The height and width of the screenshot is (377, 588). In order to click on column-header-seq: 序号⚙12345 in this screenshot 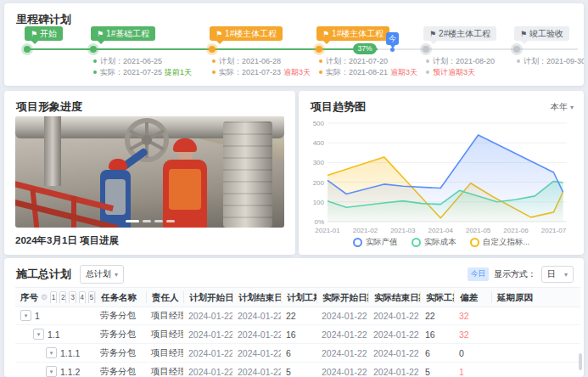, I will do `click(55, 297)`.